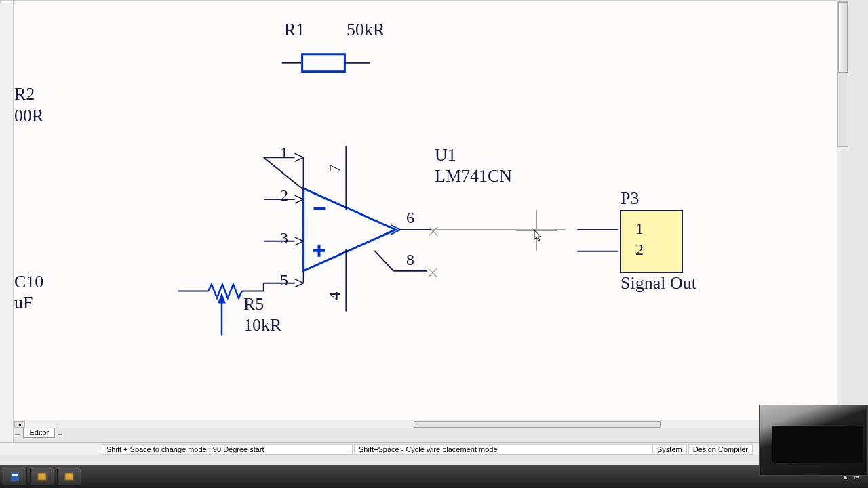  Describe the element at coordinates (284, 195) in the screenshot. I see `pin-2: 2` at that location.